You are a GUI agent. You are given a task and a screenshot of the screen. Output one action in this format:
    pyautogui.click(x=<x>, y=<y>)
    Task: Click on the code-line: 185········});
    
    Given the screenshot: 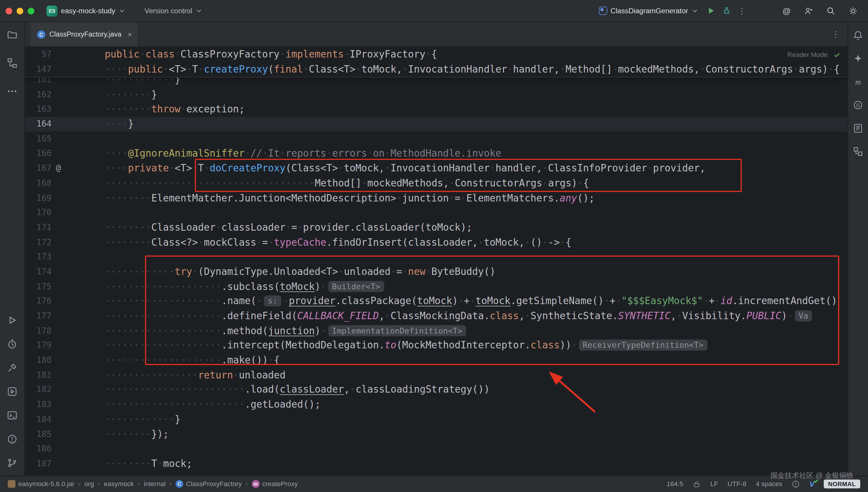 What is the action you would take?
    pyautogui.click(x=436, y=434)
    